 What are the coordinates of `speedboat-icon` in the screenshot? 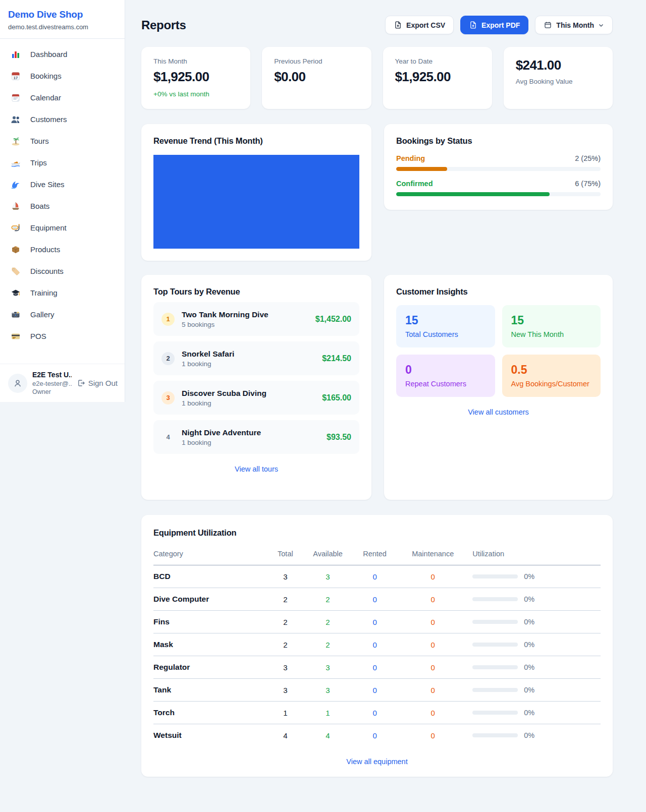 It's located at (16, 163).